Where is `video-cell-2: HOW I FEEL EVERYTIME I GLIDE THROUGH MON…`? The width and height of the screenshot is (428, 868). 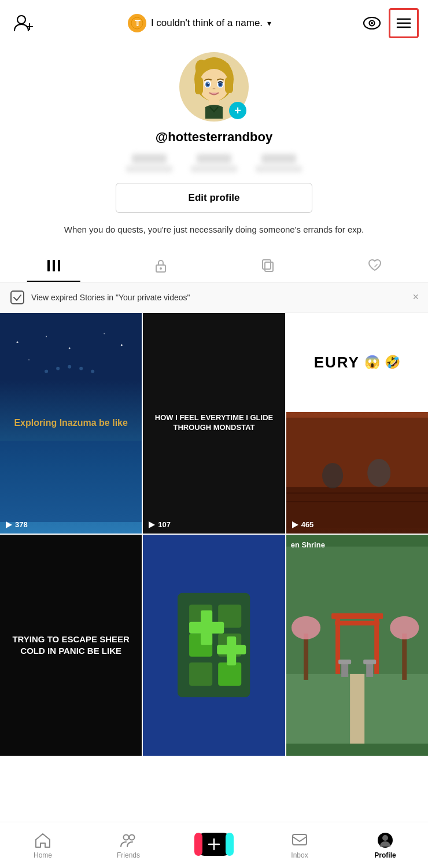
video-cell-2: HOW I FEEL EVERYTIME I GLIDE THROUGH MON… is located at coordinates (214, 424).